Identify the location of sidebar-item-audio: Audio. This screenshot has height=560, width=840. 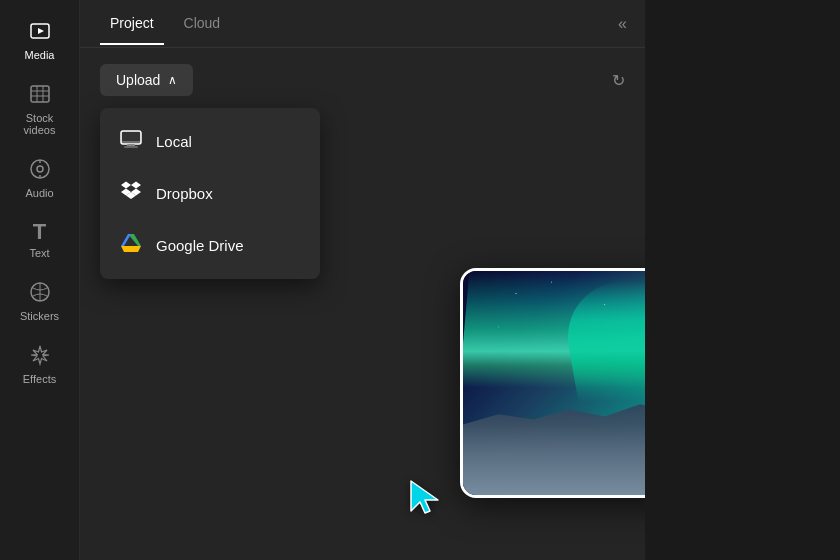
(40, 178).